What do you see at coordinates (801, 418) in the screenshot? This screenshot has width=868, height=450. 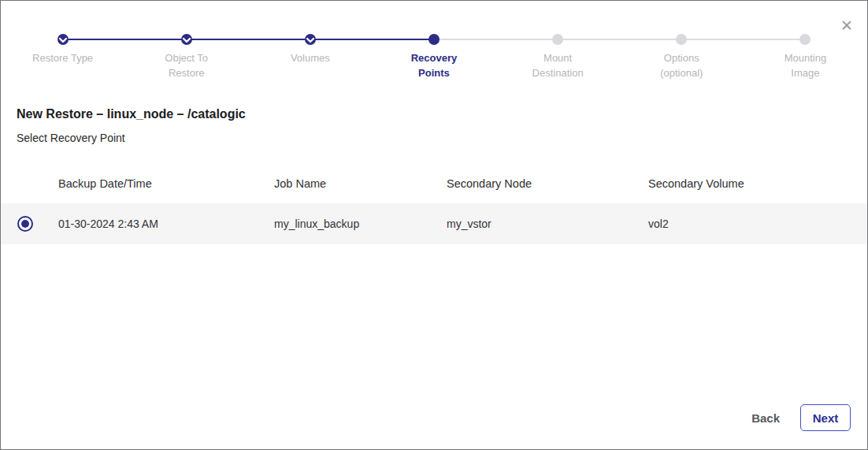 I see `wizard-footer: Back Next` at bounding box center [801, 418].